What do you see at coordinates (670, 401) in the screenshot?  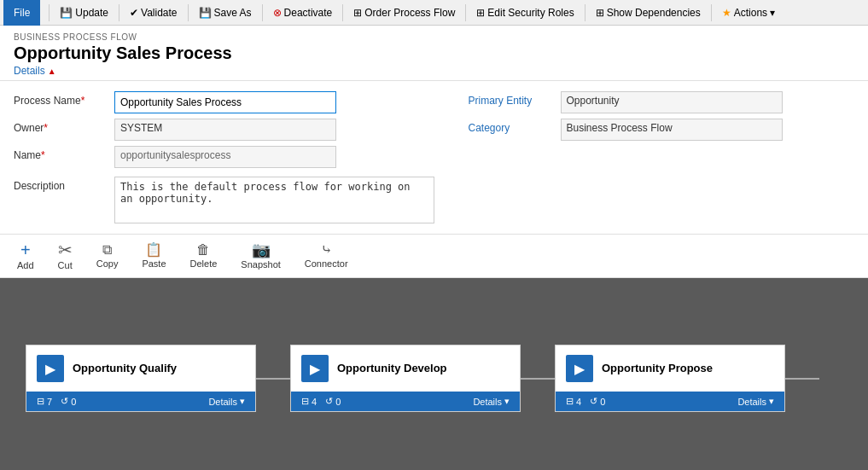 I see `stage-footer-2: ⊟ 4 ↺ 0 Details ▾` at bounding box center [670, 401].